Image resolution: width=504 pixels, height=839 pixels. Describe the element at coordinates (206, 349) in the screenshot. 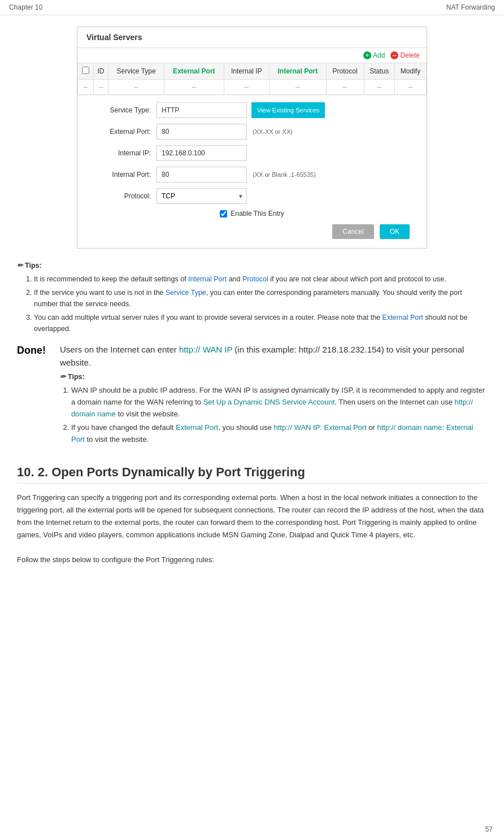

I see `done-link-wan-ip: http:// WAN IP` at that location.